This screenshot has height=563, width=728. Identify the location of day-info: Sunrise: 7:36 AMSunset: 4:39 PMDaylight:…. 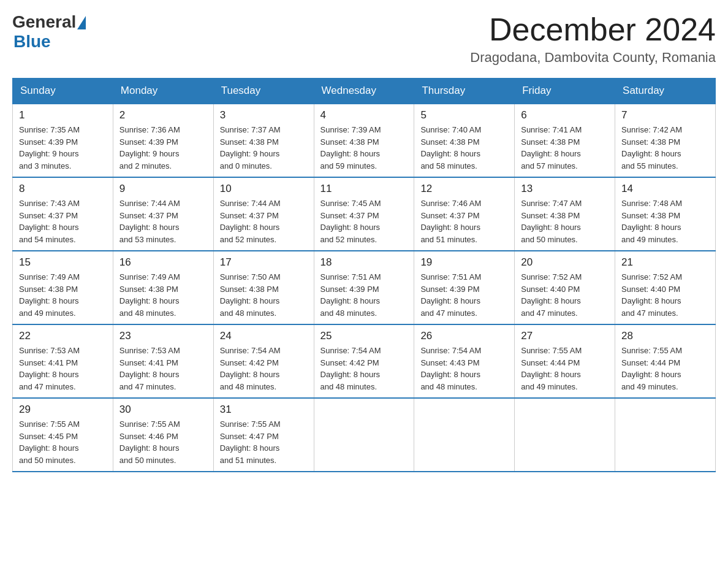
(150, 148).